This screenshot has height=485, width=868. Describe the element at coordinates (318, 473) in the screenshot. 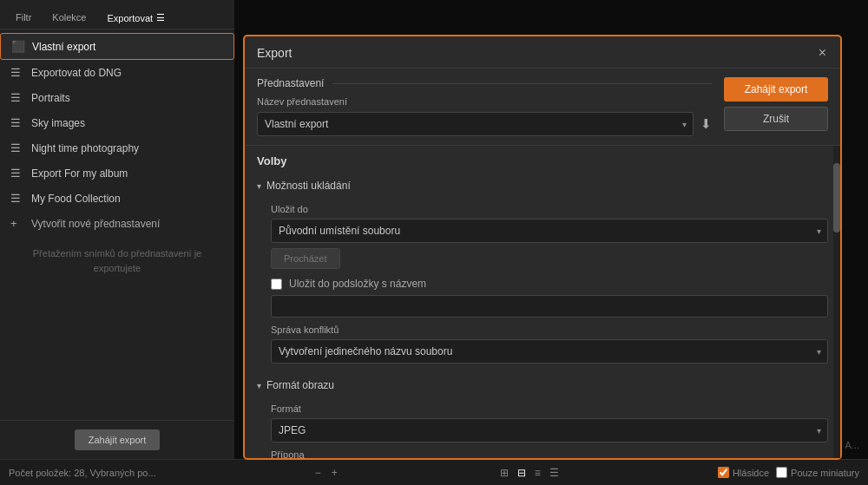

I see `zoom-minus-button: −` at that location.